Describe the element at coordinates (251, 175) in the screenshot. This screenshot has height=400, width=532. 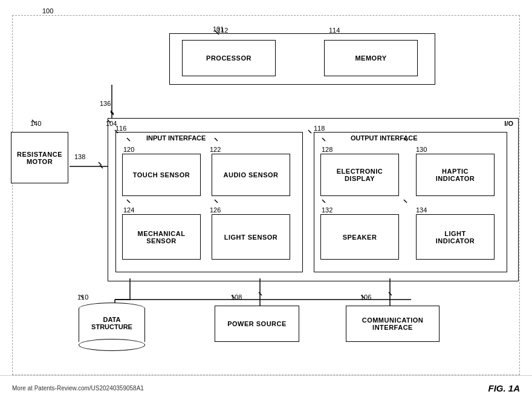
I see `box-audio-sensor: AUDIO SENSOR` at that location.